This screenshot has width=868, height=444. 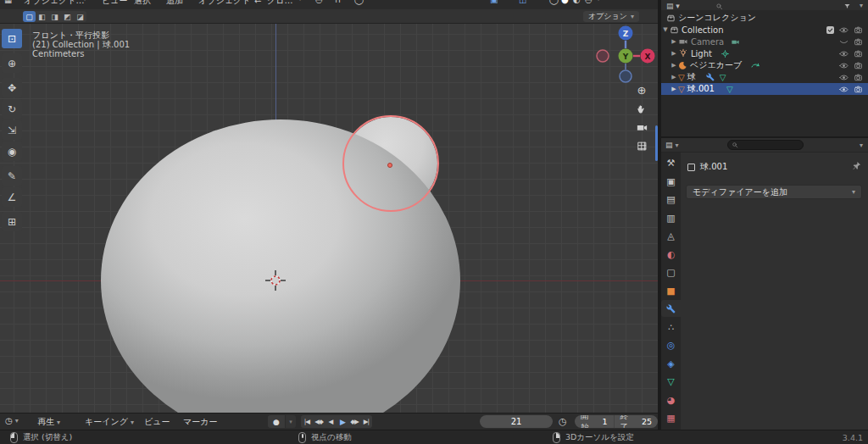 I want to click on menu-timeline-view: ビュー, so click(x=157, y=422).